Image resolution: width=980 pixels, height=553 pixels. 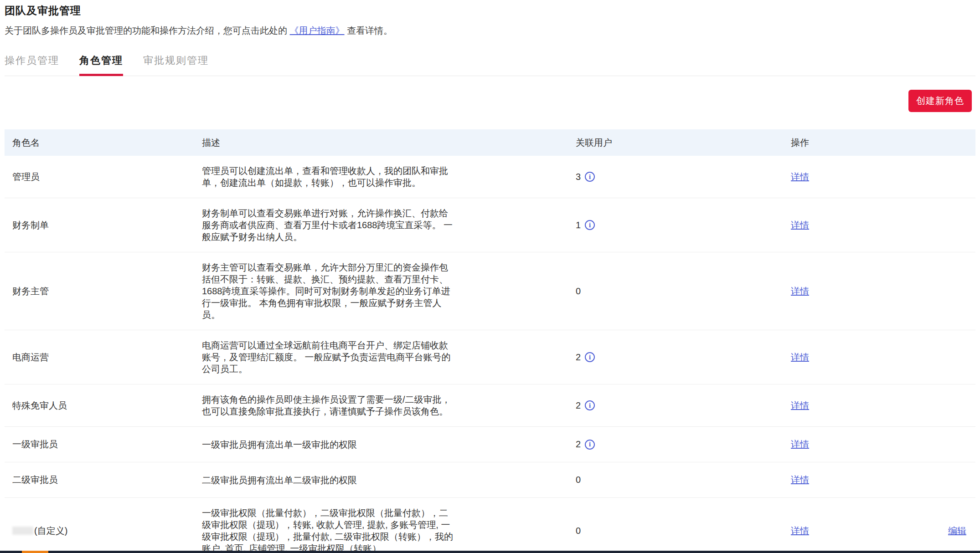 I want to click on role-name-cell: 财务制单, so click(x=99, y=225).